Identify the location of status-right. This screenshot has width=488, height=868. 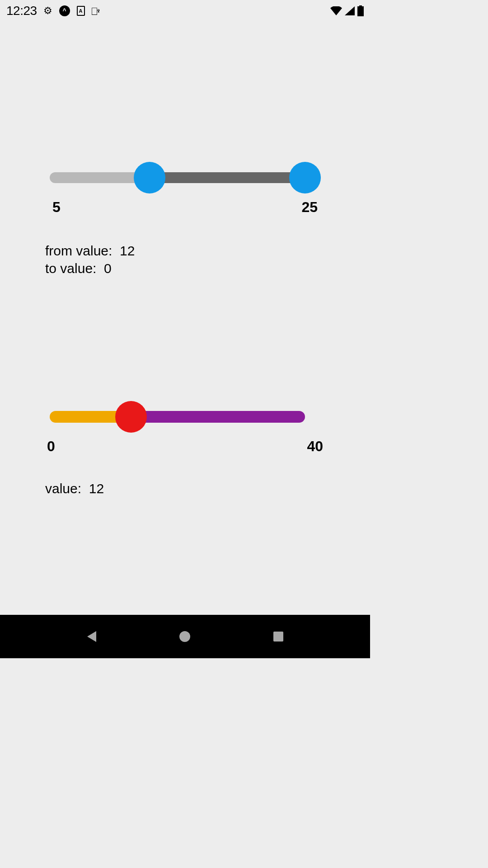
(347, 11).